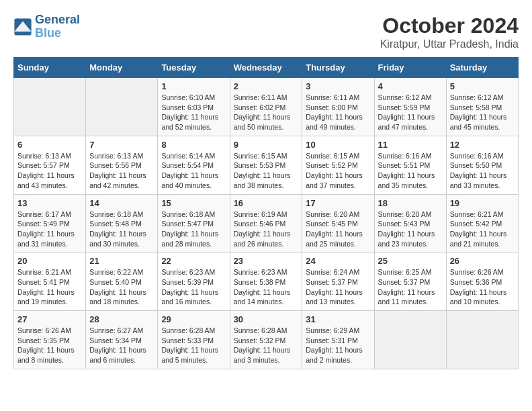 This screenshot has height=411, width=532. Describe the element at coordinates (338, 86) in the screenshot. I see `day-number: 3` at that location.